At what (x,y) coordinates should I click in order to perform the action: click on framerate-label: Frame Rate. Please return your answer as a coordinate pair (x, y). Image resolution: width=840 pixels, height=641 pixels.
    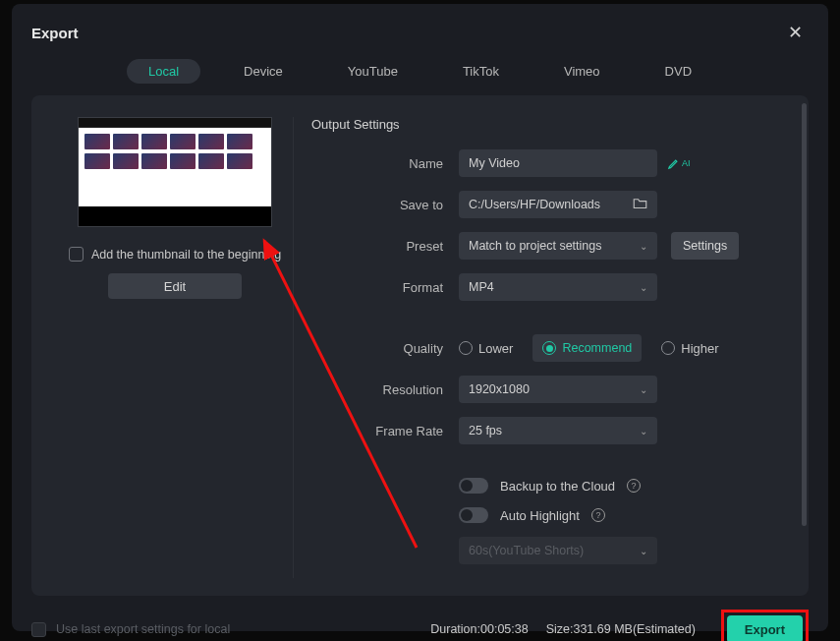
    Looking at the image, I should click on (385, 431).